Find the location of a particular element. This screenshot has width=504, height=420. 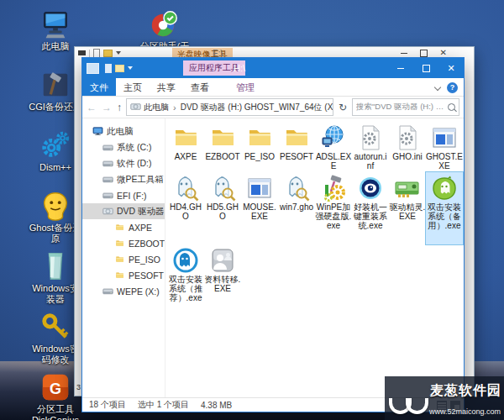

file-item-3: PESOFT is located at coordinates (297, 147).